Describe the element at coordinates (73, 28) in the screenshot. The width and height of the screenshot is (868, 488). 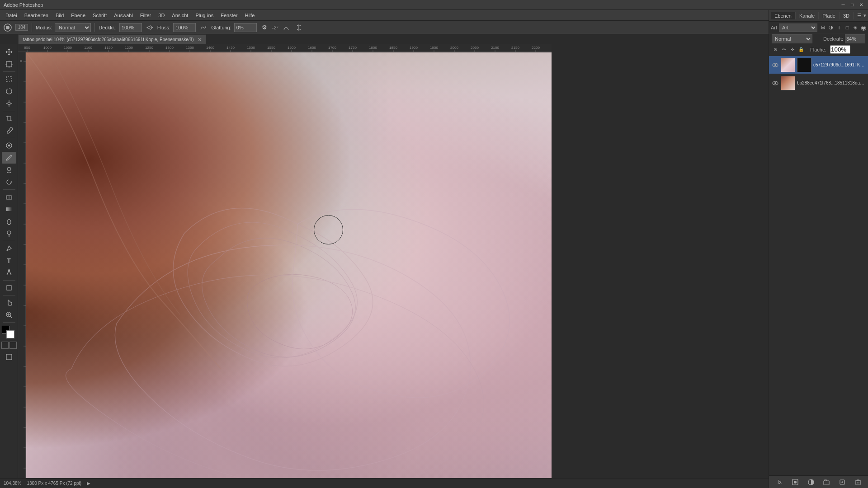
I see `blend-mode-select: Normal Aufhellen Abdunkeln Multipliziere…` at that location.